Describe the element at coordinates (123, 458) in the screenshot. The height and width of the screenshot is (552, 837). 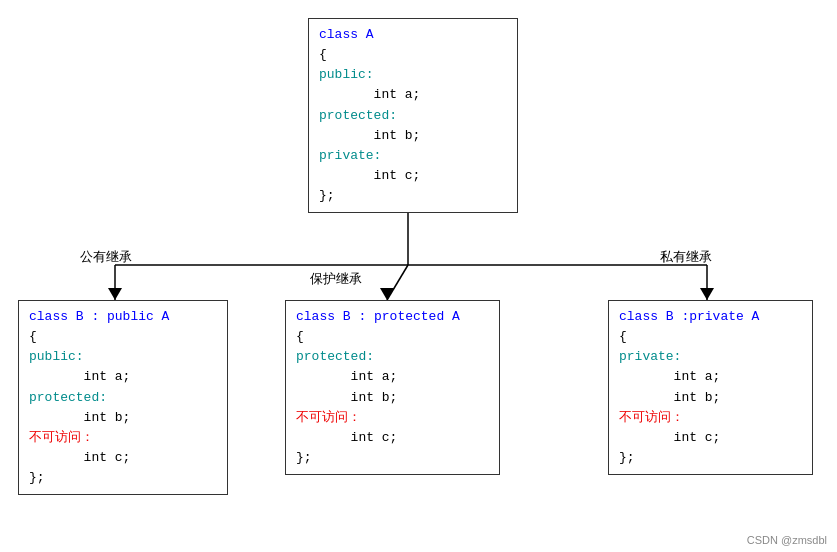
I see `bp-line-8: int c;` at that location.